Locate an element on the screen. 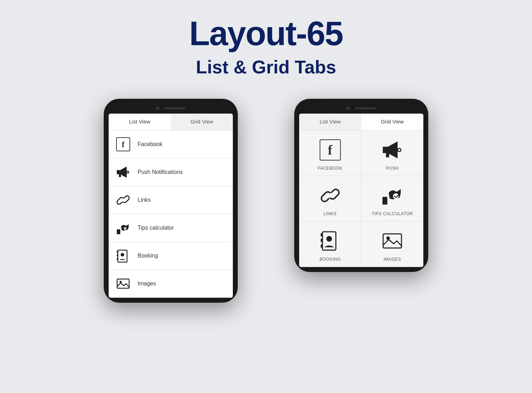 Image resolution: width=532 pixels, height=393 pixels. tab-bar-left: List View Grid View is located at coordinates (171, 122).